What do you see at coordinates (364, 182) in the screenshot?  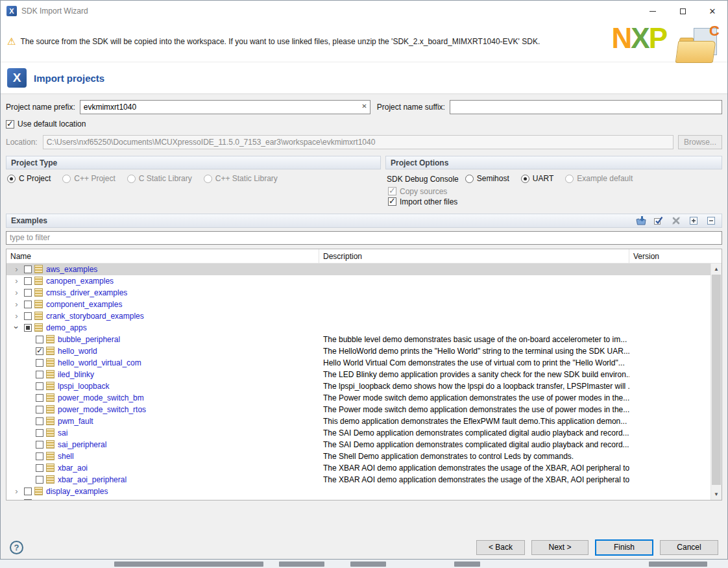 I see `project-groups: Project Type C Project C++ Project C Sta…` at bounding box center [364, 182].